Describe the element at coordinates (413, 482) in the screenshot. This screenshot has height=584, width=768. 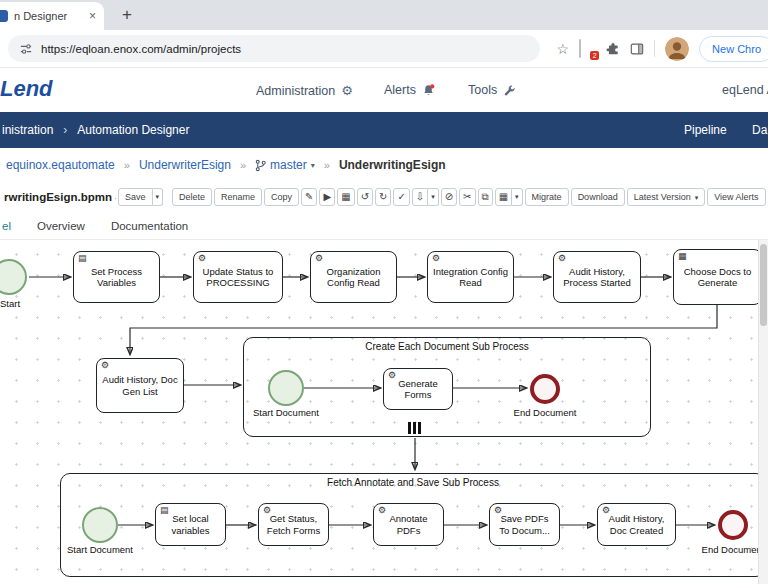
I see `subprocess-title: Fetch Annotate and Save Sub Process` at that location.